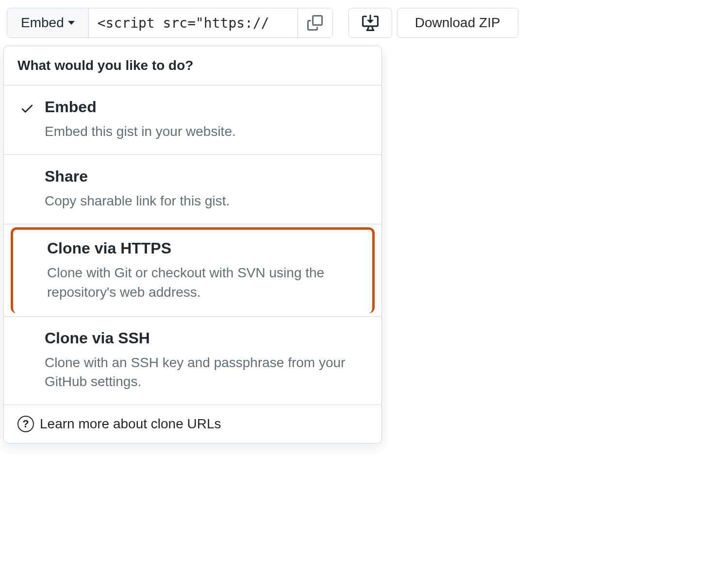 The image size is (728, 575). Describe the element at coordinates (193, 424) in the screenshot. I see `dropdown-footer-link: ? Learn more about clone URLs` at that location.